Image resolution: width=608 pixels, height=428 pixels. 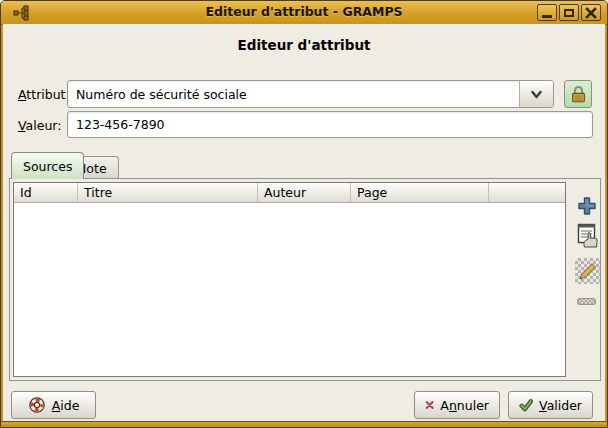 I want to click on attribute-combobox: Numéro de sécurité sociale, so click(x=310, y=94).